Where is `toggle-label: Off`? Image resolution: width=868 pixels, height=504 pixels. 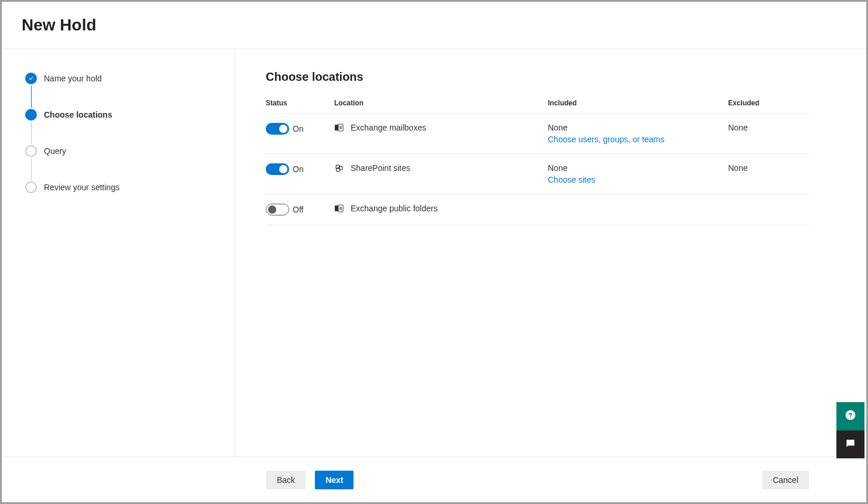 toggle-label: Off is located at coordinates (298, 210).